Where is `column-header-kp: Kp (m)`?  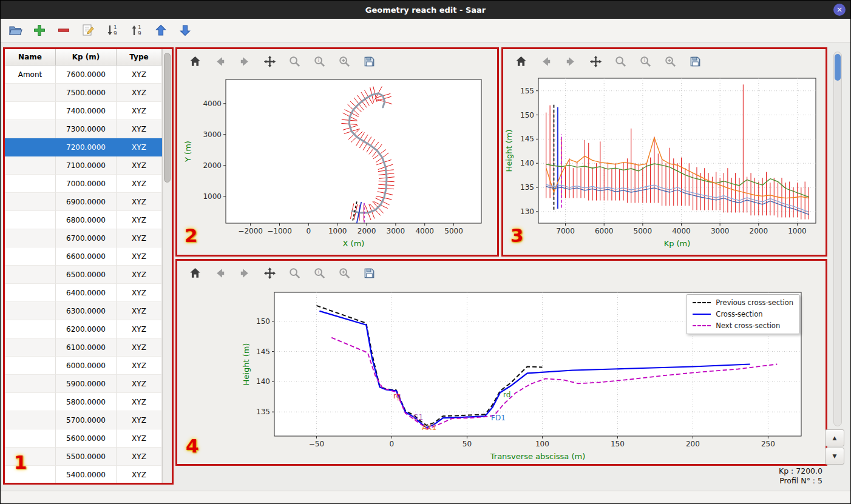
column-header-kp: Kp (m) is located at coordinates (86, 57).